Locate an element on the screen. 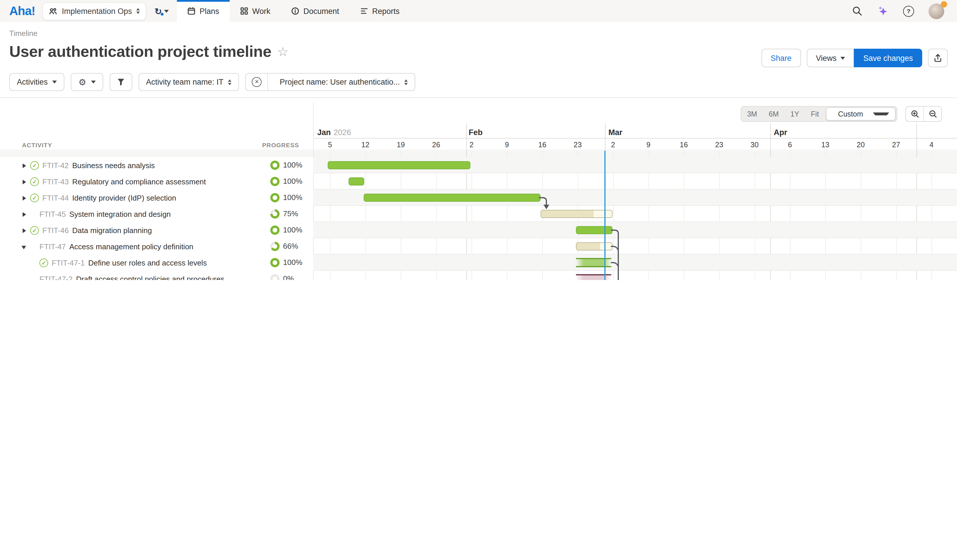 The width and height of the screenshot is (957, 560). activity-row: ✓FTIT-43Regulatory and compliance assess… is located at coordinates (478, 181).